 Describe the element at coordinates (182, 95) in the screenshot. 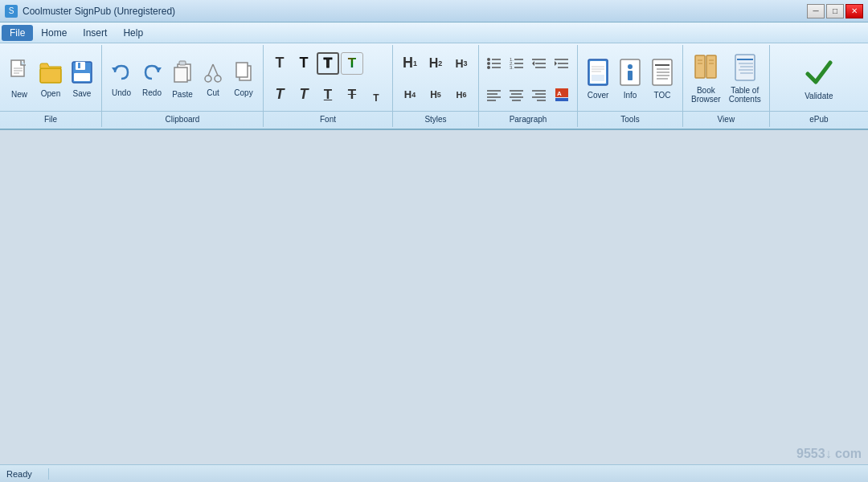

I see `paste-label: Paste` at that location.